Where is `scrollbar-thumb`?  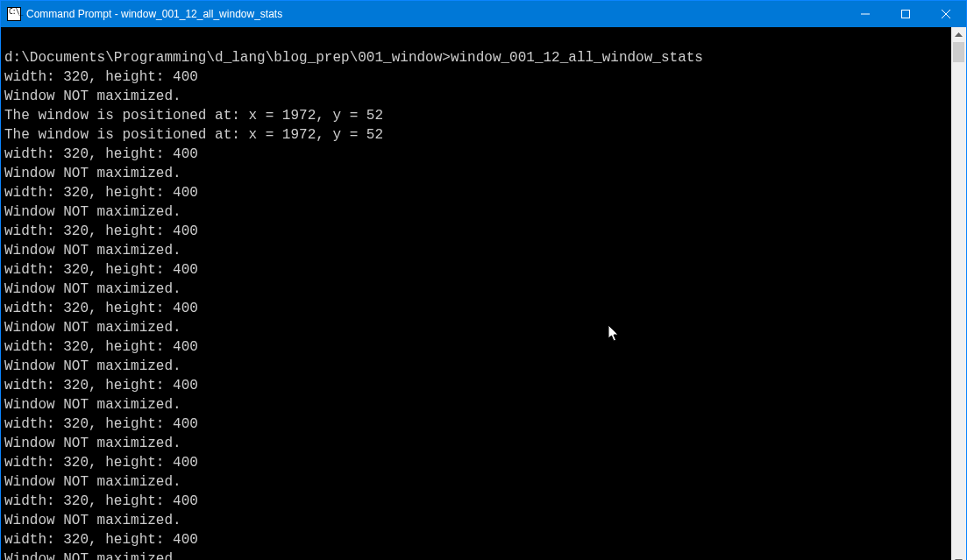
scrollbar-thumb is located at coordinates (959, 53).